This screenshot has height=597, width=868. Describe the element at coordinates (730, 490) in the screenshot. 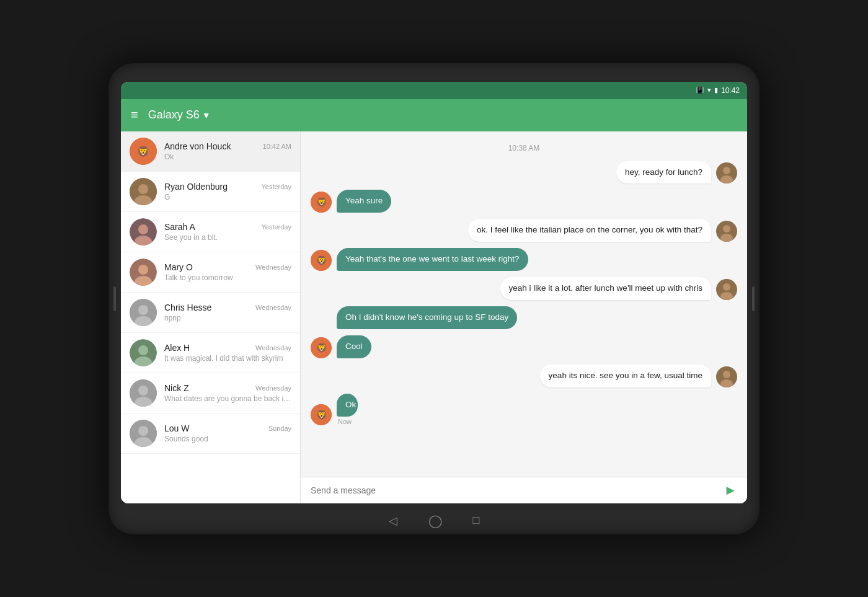

I see `send-button: ►` at that location.